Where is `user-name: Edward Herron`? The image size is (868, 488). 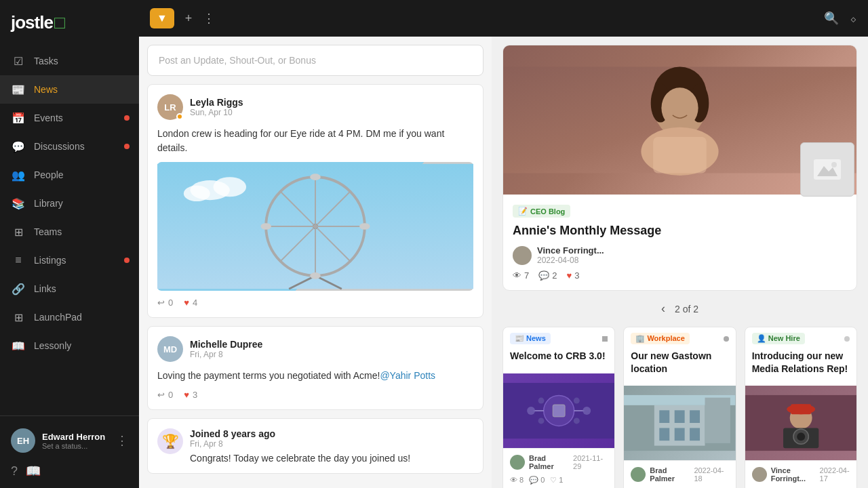
user-name: Edward Herron is located at coordinates (79, 436).